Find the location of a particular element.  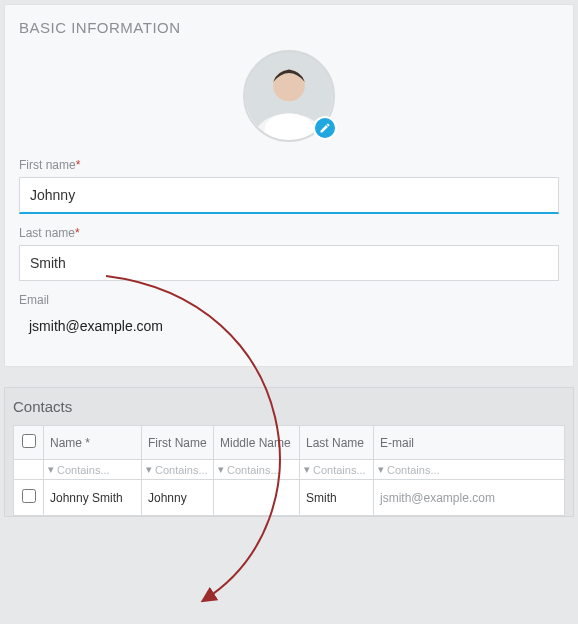

panel-title: BASIC INFORMATION is located at coordinates (289, 28).